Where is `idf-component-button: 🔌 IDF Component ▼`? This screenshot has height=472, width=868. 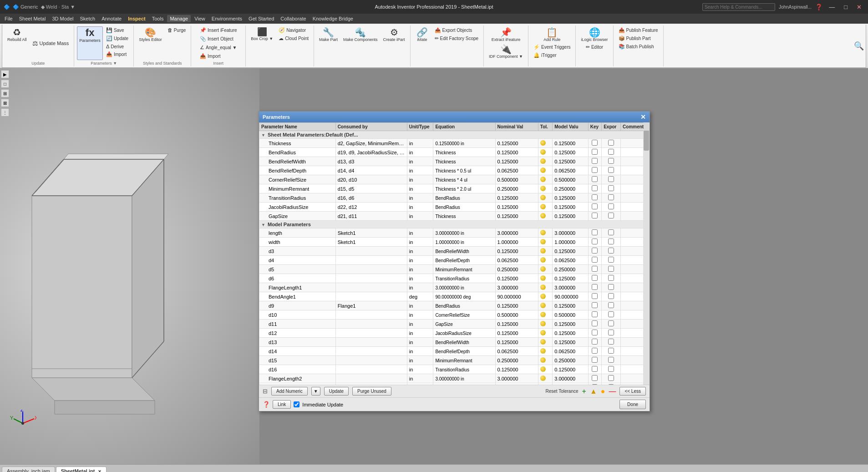 idf-component-button: 🔌 IDF Component ▼ is located at coordinates (506, 52).